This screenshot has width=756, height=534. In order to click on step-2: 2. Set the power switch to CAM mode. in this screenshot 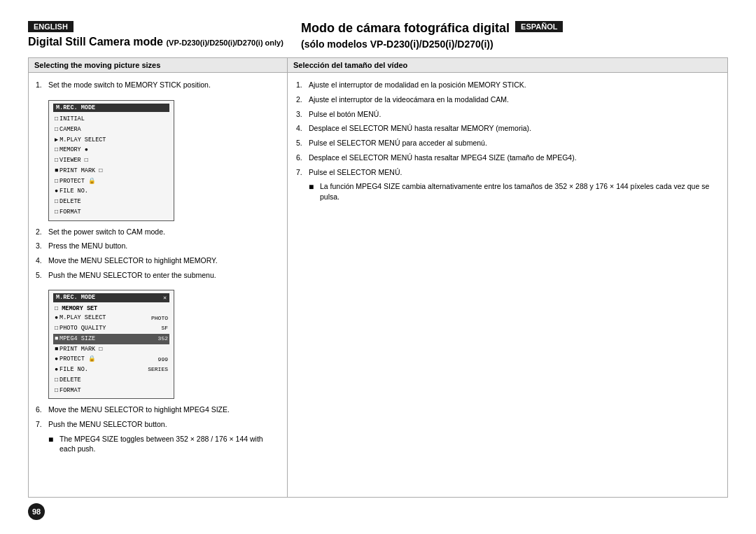, I will do `click(158, 232)`.